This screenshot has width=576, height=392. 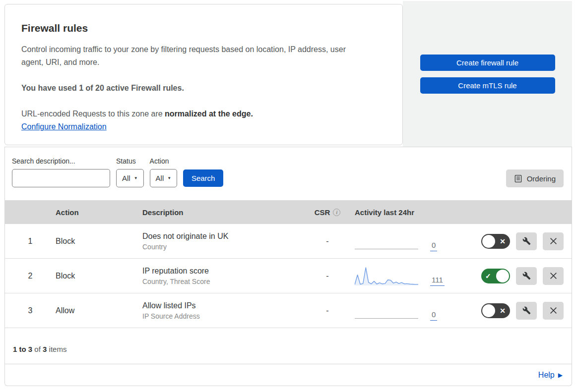 What do you see at coordinates (197, 28) in the screenshot?
I see `page-title: Firewall rules` at bounding box center [197, 28].